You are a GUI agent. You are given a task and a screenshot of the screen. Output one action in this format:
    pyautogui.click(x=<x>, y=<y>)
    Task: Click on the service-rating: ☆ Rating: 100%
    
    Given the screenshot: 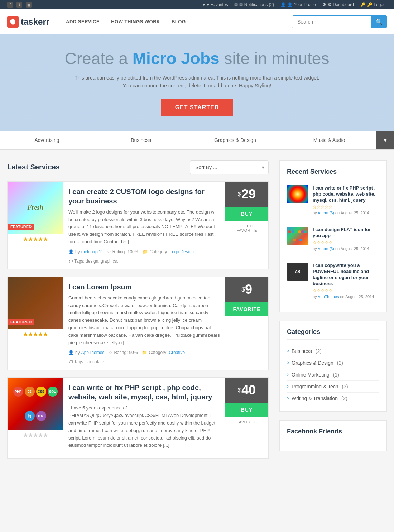 What is the action you would take?
    pyautogui.click(x=123, y=252)
    